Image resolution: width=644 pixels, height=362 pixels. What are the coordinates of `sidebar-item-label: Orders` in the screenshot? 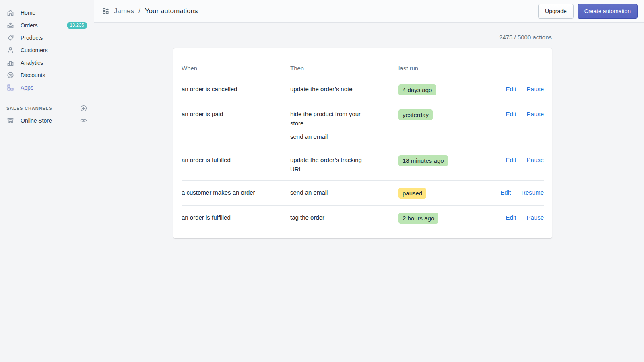 It's located at (29, 25).